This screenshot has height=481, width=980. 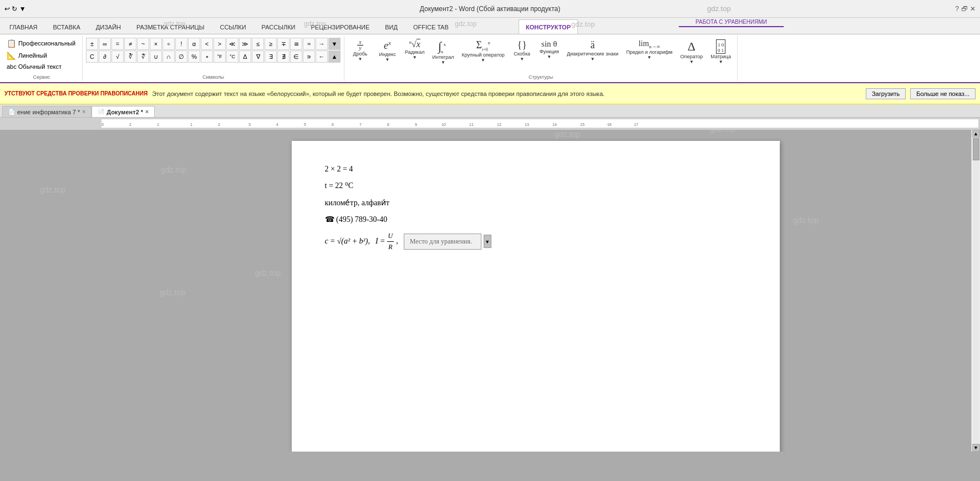 I want to click on ruler-left-gray, so click(x=50, y=124).